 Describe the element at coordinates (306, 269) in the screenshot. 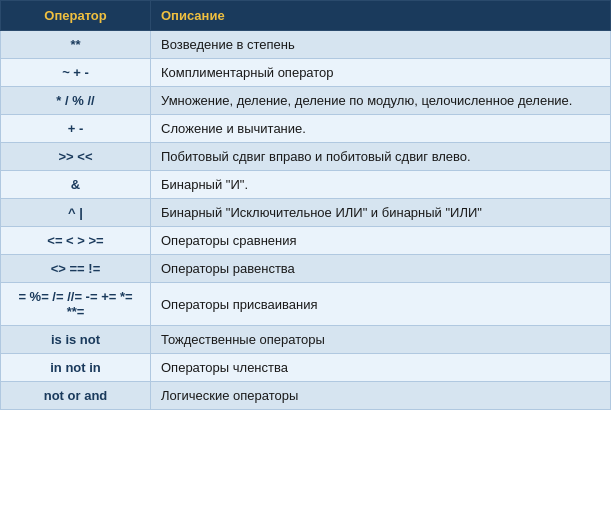

I see `table-row: <> == !=Операторы равенства` at that location.